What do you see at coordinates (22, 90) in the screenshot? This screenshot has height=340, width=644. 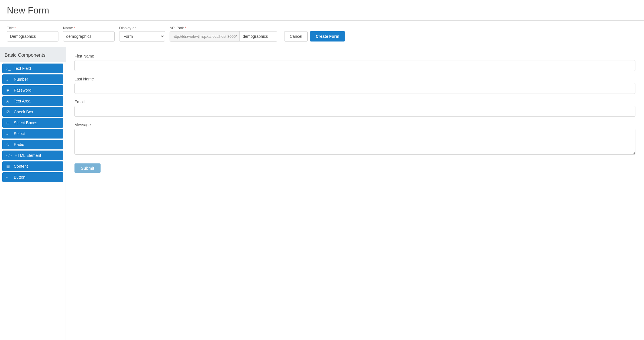 I see `sidebar-item-label: Password` at bounding box center [22, 90].